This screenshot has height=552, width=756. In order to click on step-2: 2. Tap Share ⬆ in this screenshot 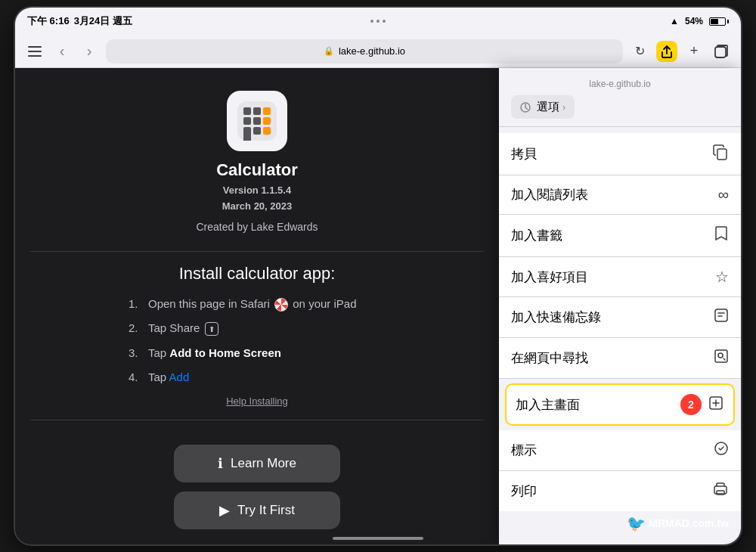, I will do `click(257, 328)`.